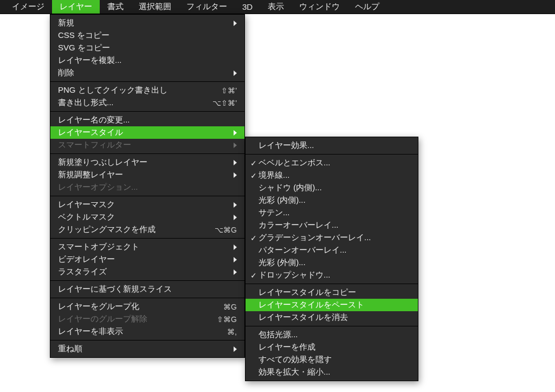  What do you see at coordinates (143, 132) in the screenshot?
I see `menu-item-label: レイヤースタイル` at bounding box center [143, 132].